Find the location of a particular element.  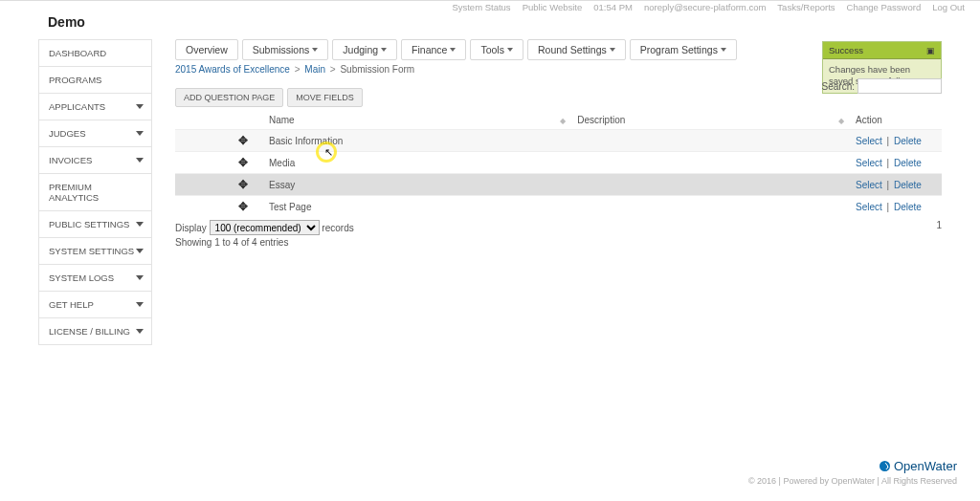

header-link: Tasks/Reports is located at coordinates (806, 8).